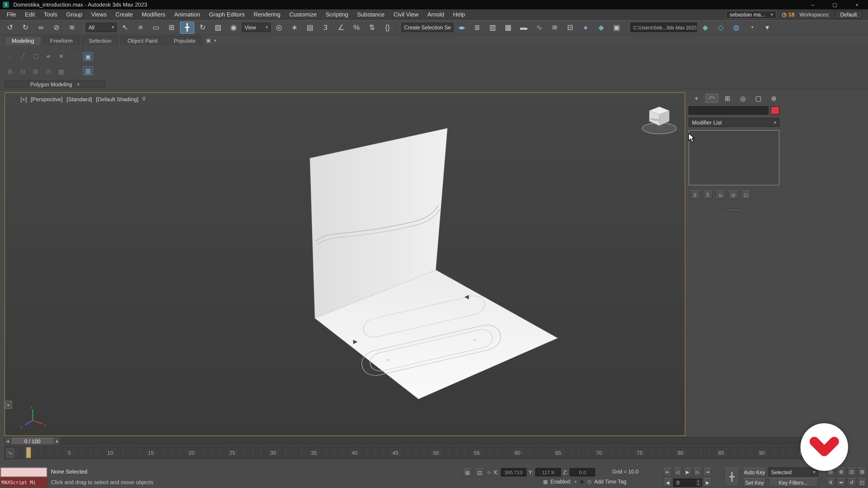 The image size is (868, 488). What do you see at coordinates (156, 27) in the screenshot?
I see `rectangular-selection-region-button: ▭` at bounding box center [156, 27].